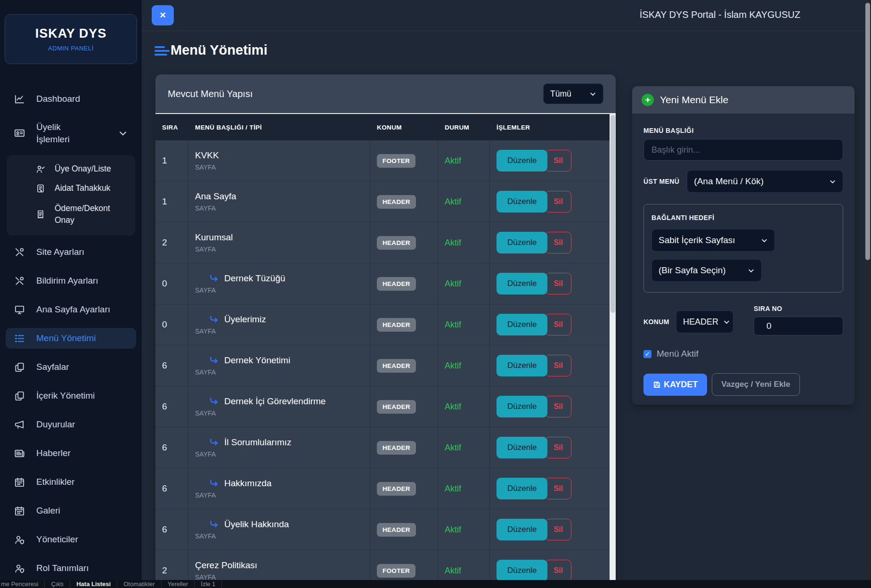  I want to click on order-number-input, so click(798, 326).